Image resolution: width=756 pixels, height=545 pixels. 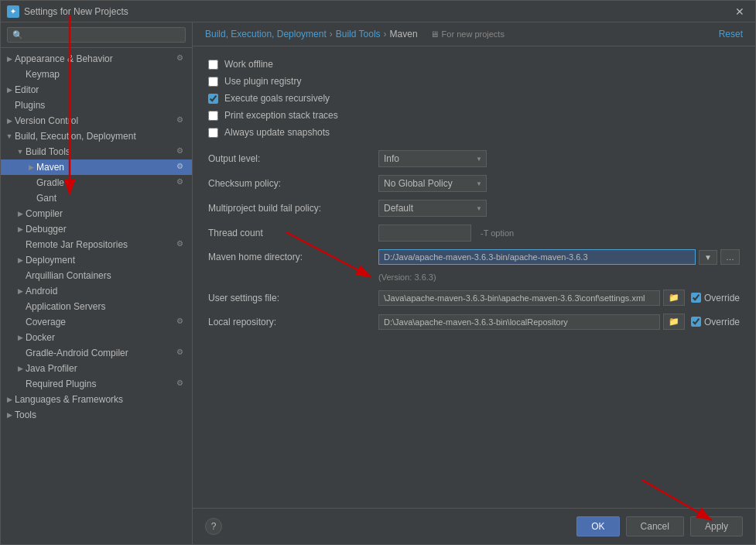 What do you see at coordinates (96, 368) in the screenshot?
I see `sidebar-item-java-profiler: ▶ Java Profiler` at bounding box center [96, 368].